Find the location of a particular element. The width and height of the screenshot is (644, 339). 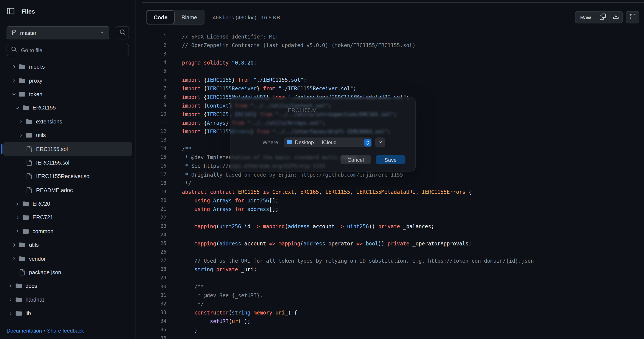

search-repository-button is located at coordinates (122, 33).